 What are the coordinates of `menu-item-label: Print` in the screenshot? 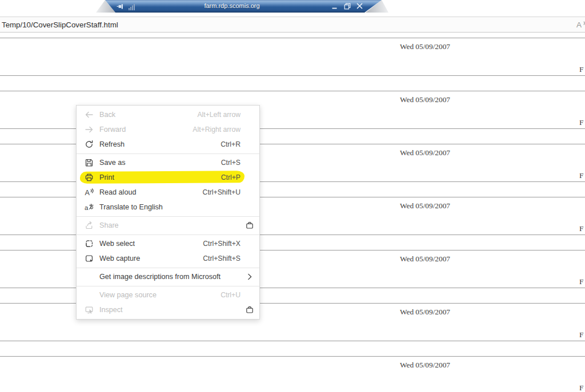 It's located at (107, 177).